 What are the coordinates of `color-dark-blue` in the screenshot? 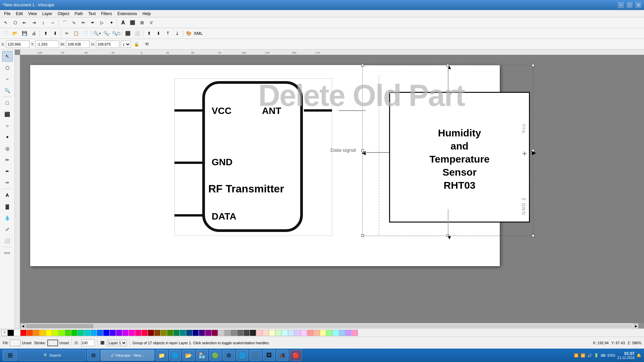 It's located at (189, 333).